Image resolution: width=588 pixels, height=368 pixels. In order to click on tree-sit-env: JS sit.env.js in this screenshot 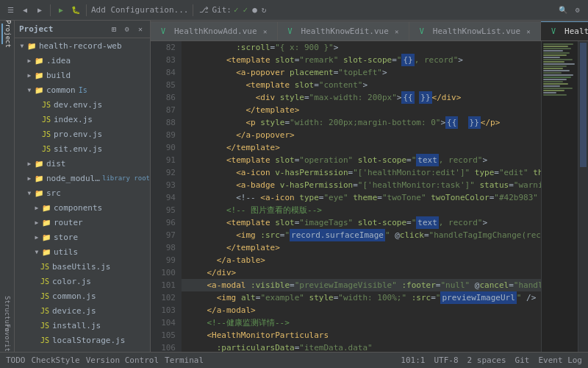, I will do `click(82, 149)`.